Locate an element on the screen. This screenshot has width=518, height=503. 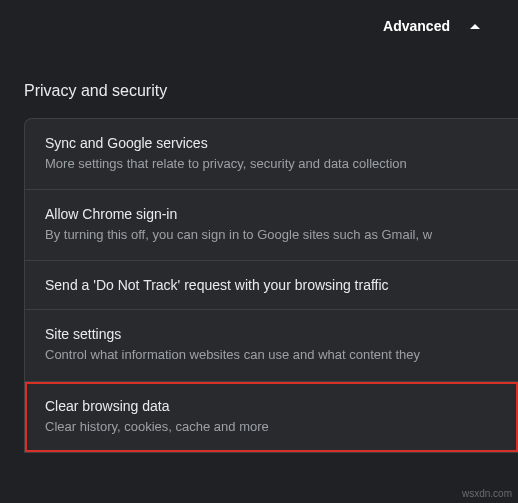
advanced-section-toggle: Advanced is located at coordinates (259, 17).